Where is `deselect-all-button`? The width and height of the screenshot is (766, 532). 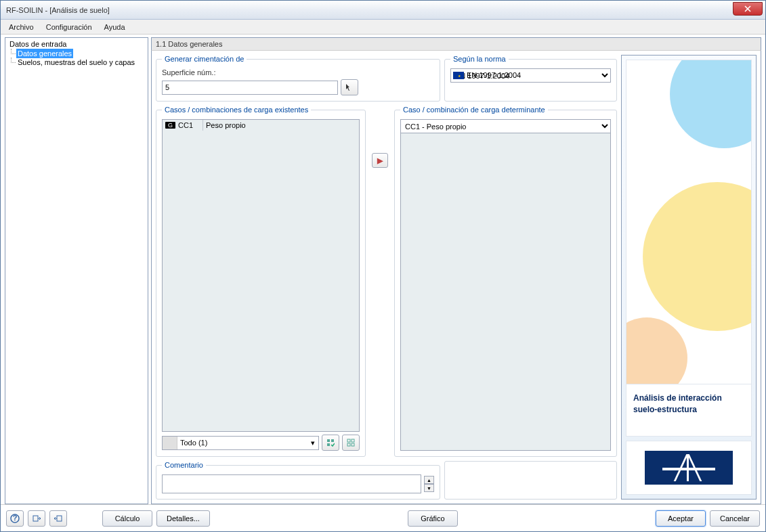
deselect-all-button is located at coordinates (351, 443).